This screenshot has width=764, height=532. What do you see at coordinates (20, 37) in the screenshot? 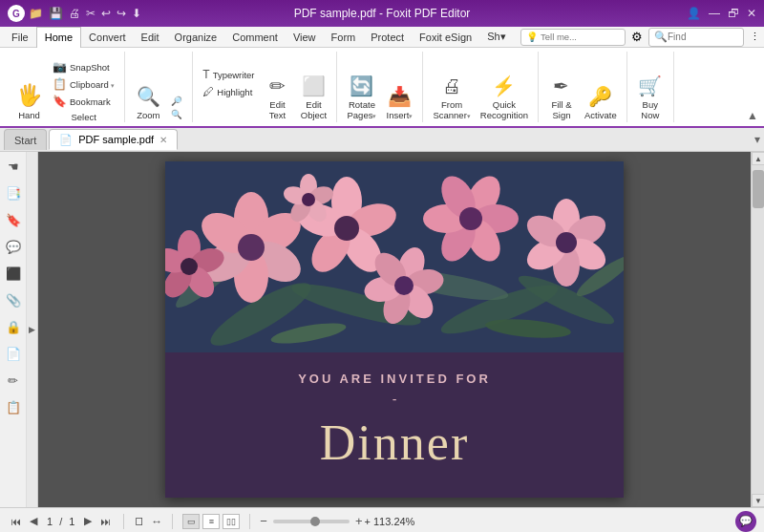
I see `menu-file: File` at bounding box center [20, 37].